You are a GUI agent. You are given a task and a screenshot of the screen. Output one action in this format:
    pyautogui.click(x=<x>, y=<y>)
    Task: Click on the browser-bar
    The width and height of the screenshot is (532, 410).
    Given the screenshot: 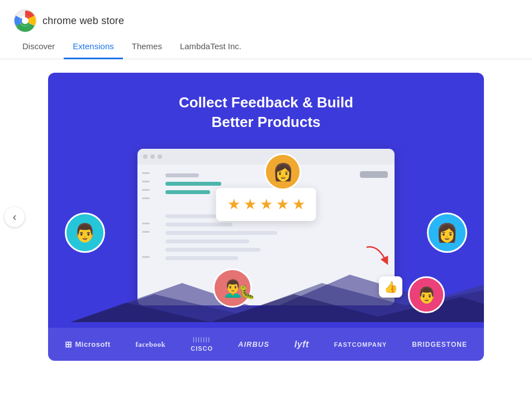 What is the action you would take?
    pyautogui.click(x=266, y=157)
    